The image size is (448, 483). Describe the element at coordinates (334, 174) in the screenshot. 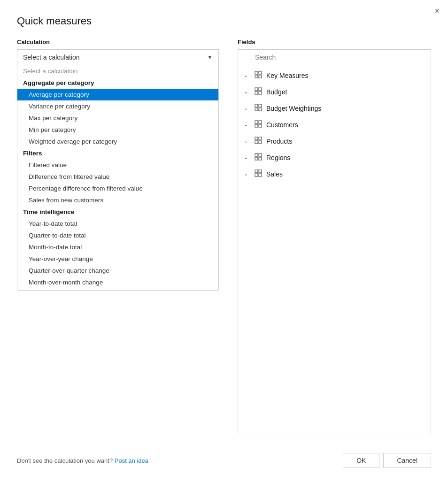

I see `field-item: ⌄ Sales` at that location.